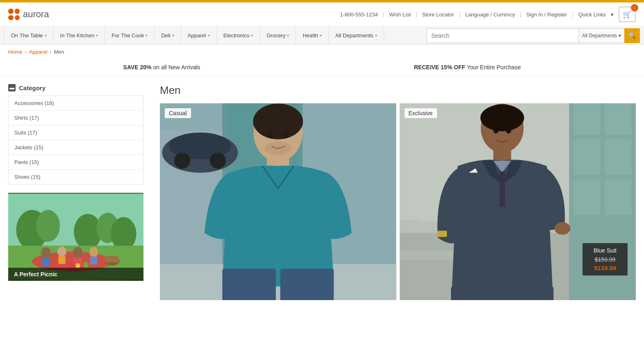 This screenshot has height=337, width=644. What do you see at coordinates (29, 14) in the screenshot?
I see `logo: aurora` at bounding box center [29, 14].